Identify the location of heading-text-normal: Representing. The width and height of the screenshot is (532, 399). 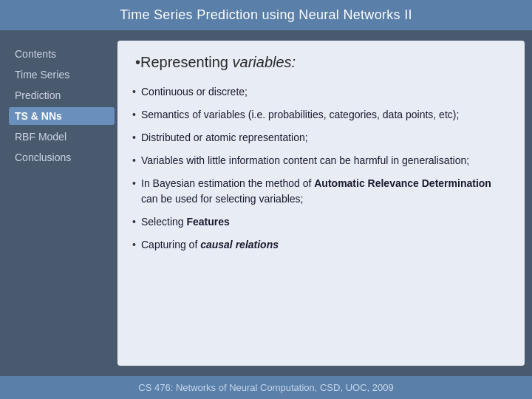
(186, 62).